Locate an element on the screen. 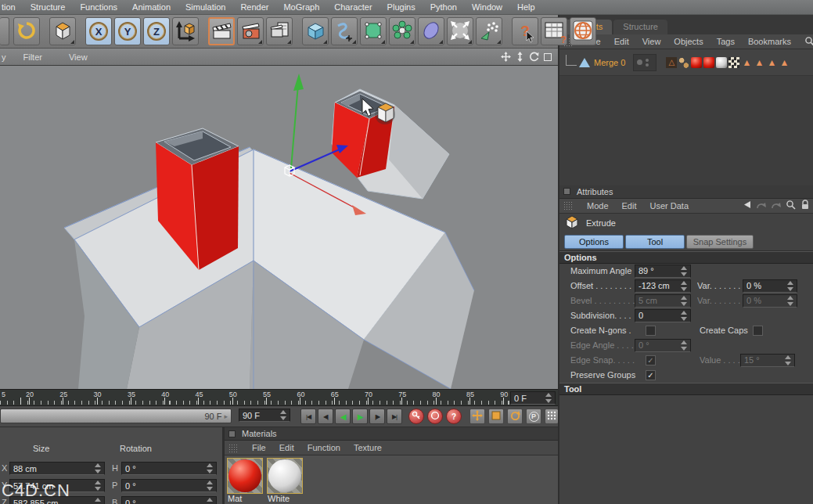 The image size is (813, 504). offset-var-field: 0 % is located at coordinates (770, 286).